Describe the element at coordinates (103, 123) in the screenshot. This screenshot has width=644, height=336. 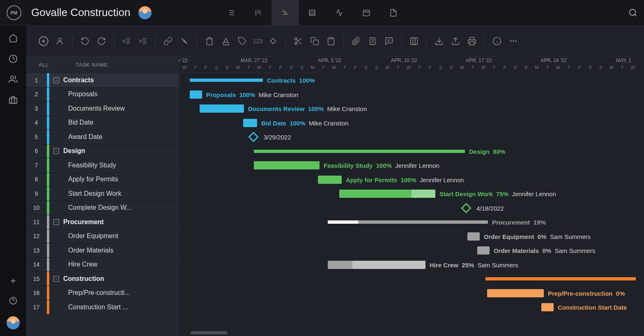
I see `task-row: 4 Bid Date` at that location.